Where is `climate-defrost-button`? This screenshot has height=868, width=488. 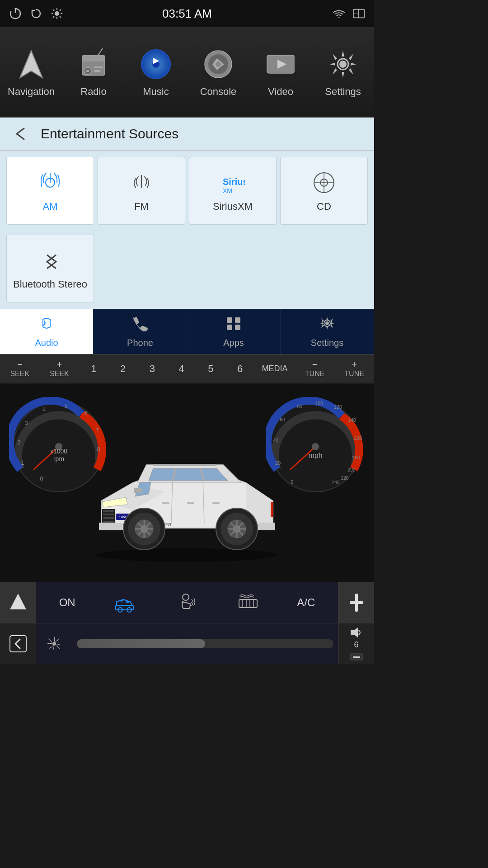 climate-defrost-button is located at coordinates (248, 603).